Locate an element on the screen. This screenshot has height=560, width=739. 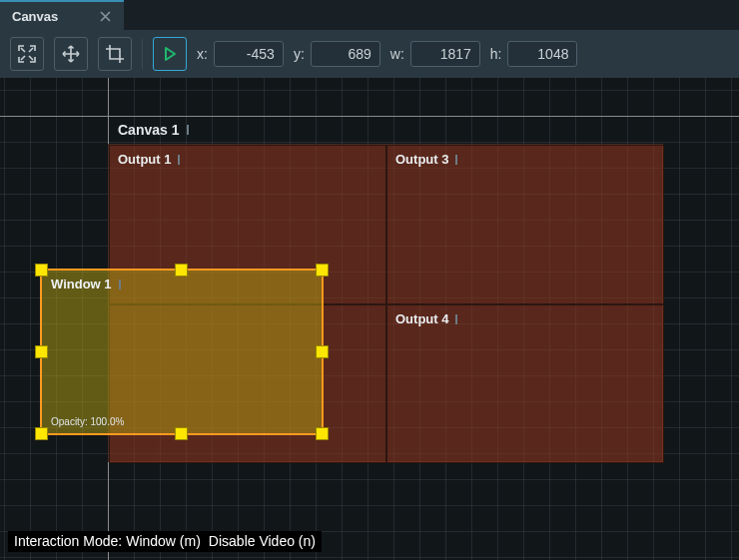
output-3: Output 3 is located at coordinates (525, 225).